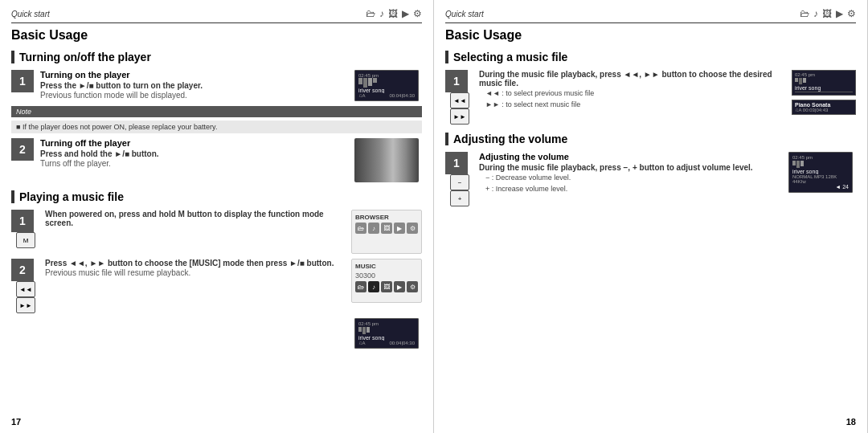  Describe the element at coordinates (635, 100) in the screenshot. I see `step-select-list: ◄◄ : to select previous music file ►► : …` at that location.